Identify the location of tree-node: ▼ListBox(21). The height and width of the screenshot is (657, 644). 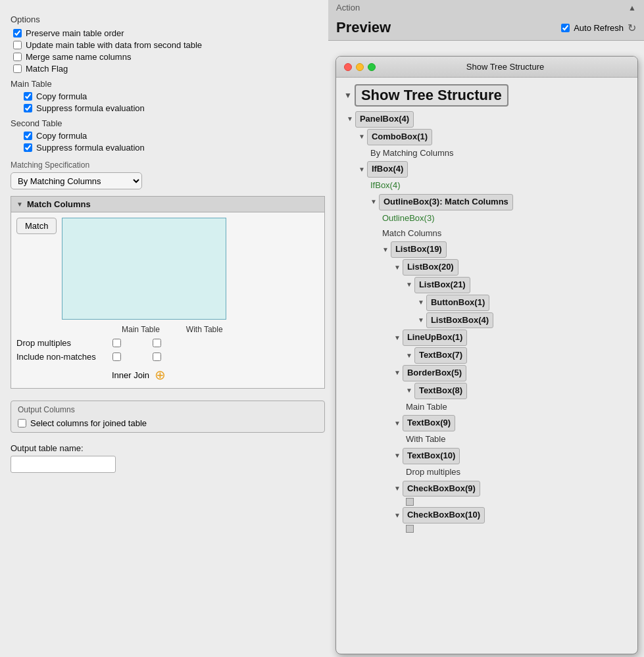
(487, 285).